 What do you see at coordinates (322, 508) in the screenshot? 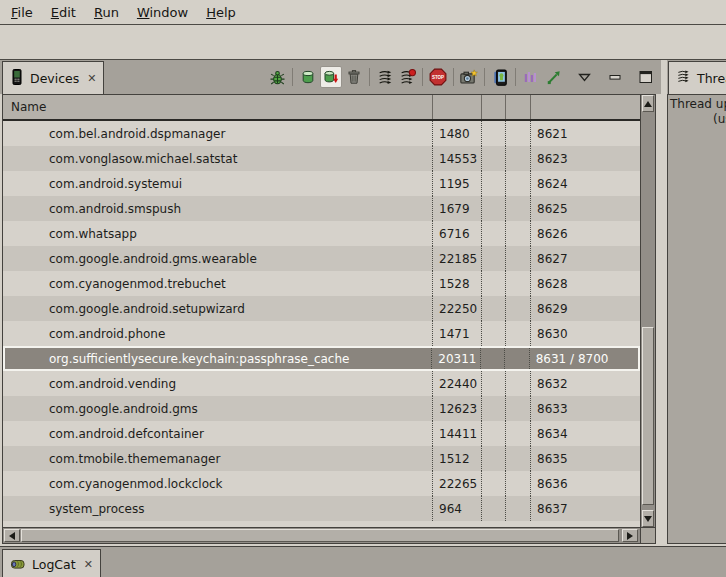
I see `table-row: system_process9648637` at bounding box center [322, 508].